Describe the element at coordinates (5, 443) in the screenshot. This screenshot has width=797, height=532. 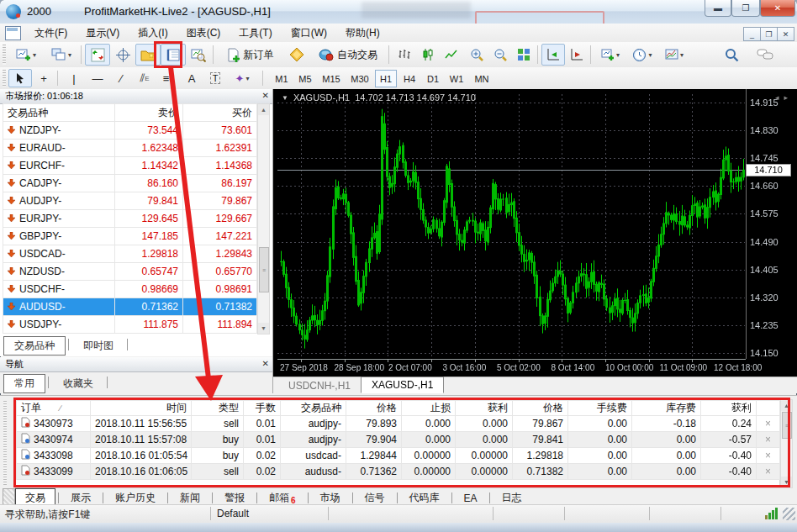
I see `terminal-gripper` at that location.